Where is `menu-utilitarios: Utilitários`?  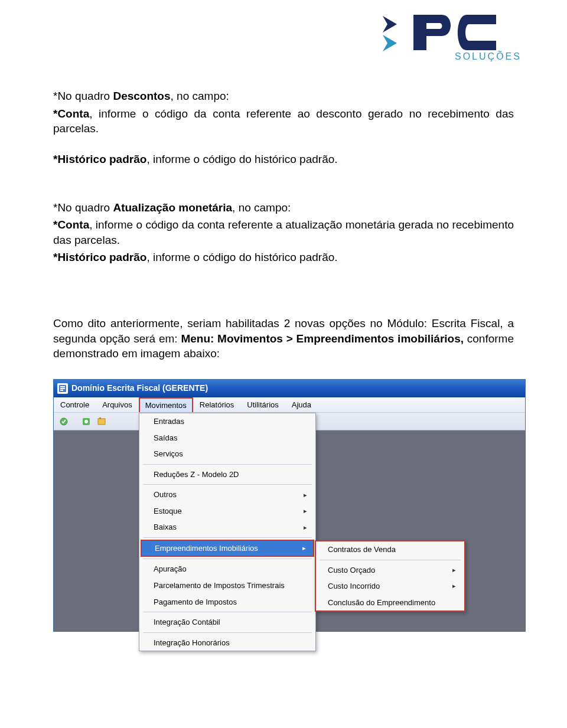
menu-utilitarios: Utilitários is located at coordinates (262, 405).